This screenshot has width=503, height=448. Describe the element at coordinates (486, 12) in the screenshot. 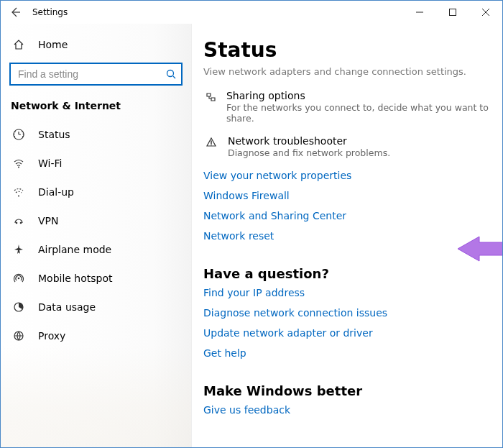

I see `close-button` at that location.